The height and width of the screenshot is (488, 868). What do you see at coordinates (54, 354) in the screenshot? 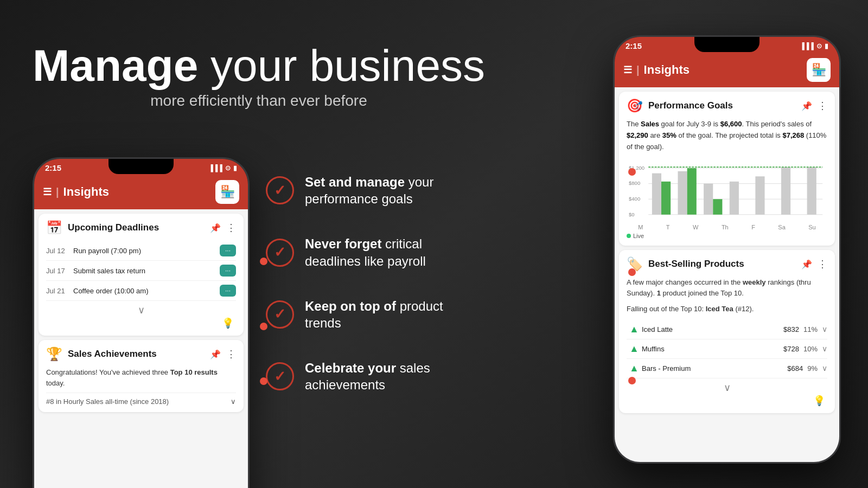
I see `trophy-icon: 🏆` at bounding box center [54, 354].